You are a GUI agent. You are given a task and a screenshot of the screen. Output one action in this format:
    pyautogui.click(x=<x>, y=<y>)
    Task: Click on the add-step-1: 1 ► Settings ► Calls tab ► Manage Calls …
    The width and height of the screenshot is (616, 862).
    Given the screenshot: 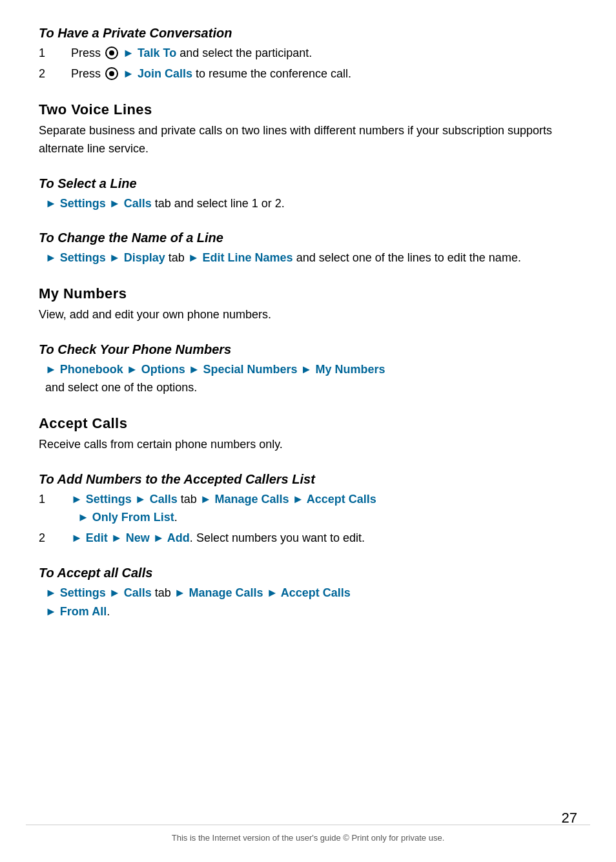 What is the action you would take?
    pyautogui.click(x=308, y=509)
    